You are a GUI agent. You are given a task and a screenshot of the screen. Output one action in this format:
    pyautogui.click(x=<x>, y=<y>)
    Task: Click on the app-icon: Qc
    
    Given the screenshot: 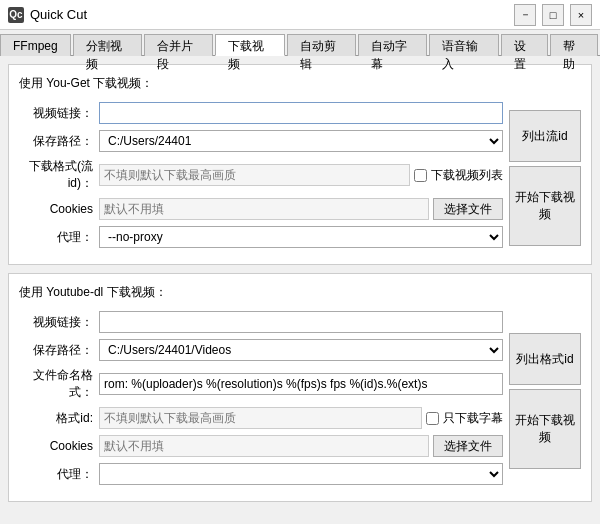 What is the action you would take?
    pyautogui.click(x=16, y=15)
    